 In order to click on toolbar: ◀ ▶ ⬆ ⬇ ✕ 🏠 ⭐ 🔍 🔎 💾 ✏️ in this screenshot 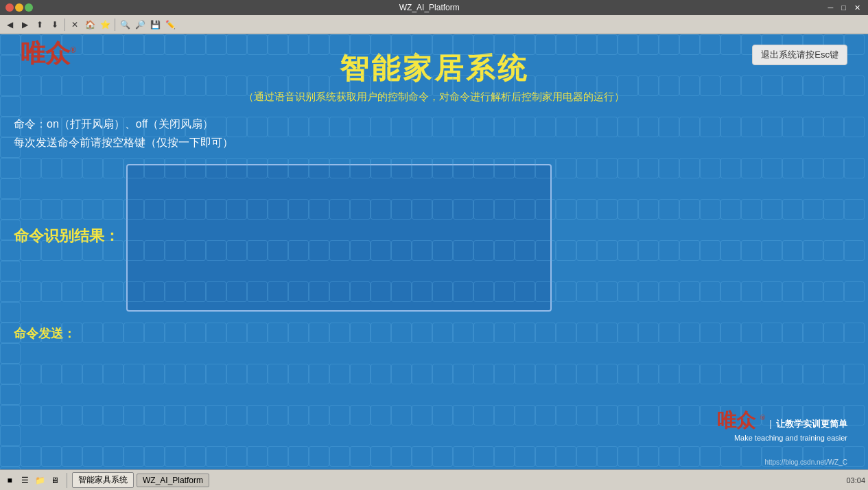, I will do `click(434, 25)`.